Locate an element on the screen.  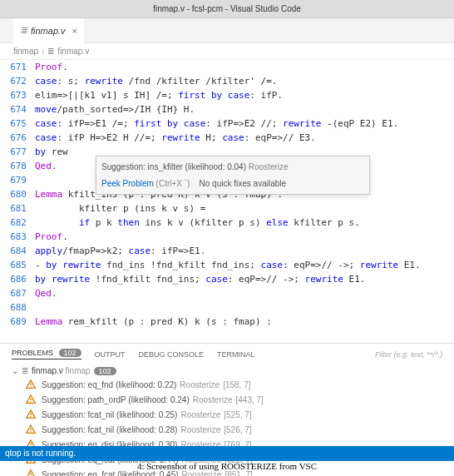
figure-caption: 4: Screenshot of using ROOSTERIZE from V… is located at coordinates (227, 469).